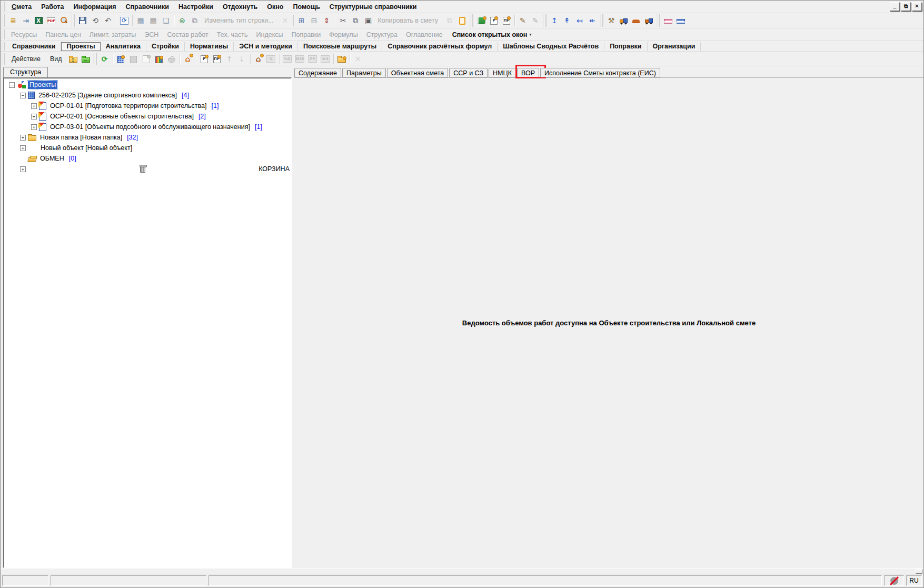 This screenshot has height=588, width=924. I want to click on copy-page-button: ⧉, so click(450, 21).